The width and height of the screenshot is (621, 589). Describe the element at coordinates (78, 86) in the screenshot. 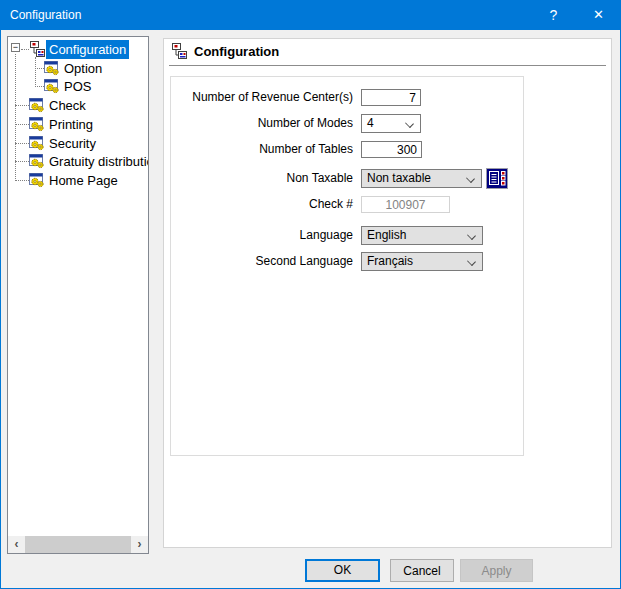

I see `sidebar-item-label: POS` at that location.